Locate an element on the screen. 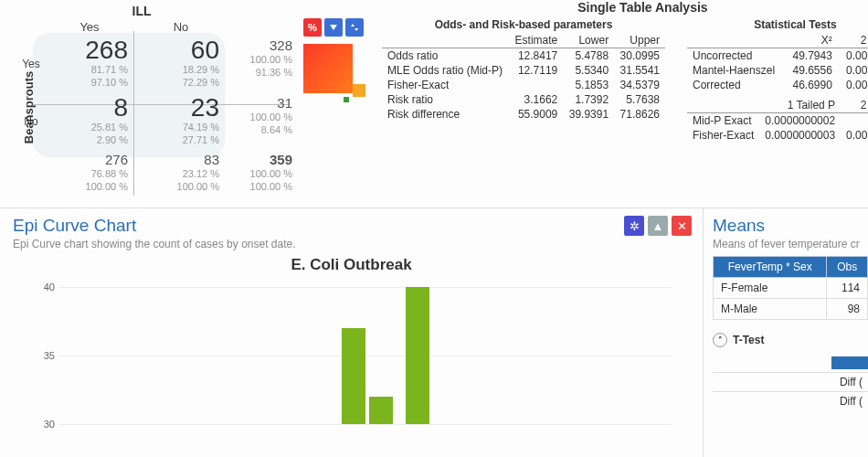 Image resolution: width=868 pixels, height=457 pixels. row2-total: 31 is located at coordinates (263, 102).